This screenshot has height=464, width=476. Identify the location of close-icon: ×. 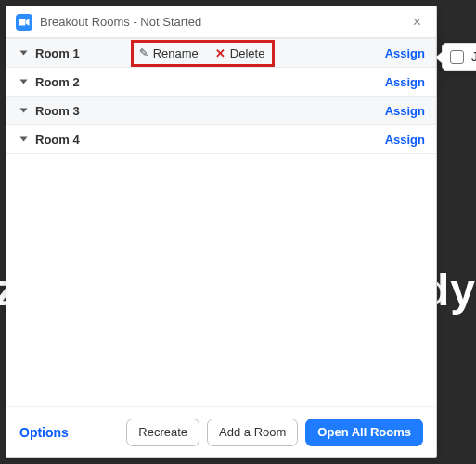
(418, 22).